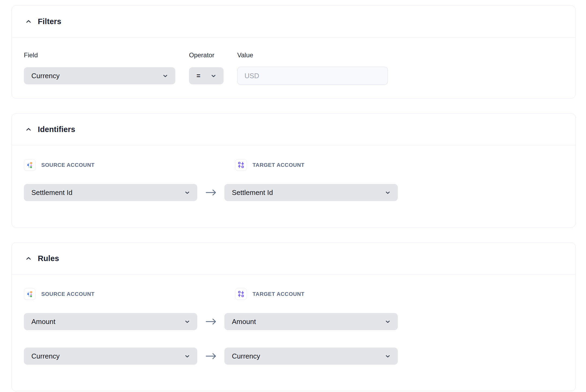  What do you see at coordinates (294, 193) in the screenshot?
I see `identifier-mapping-row: Settlement Id Settlement Id` at bounding box center [294, 193].